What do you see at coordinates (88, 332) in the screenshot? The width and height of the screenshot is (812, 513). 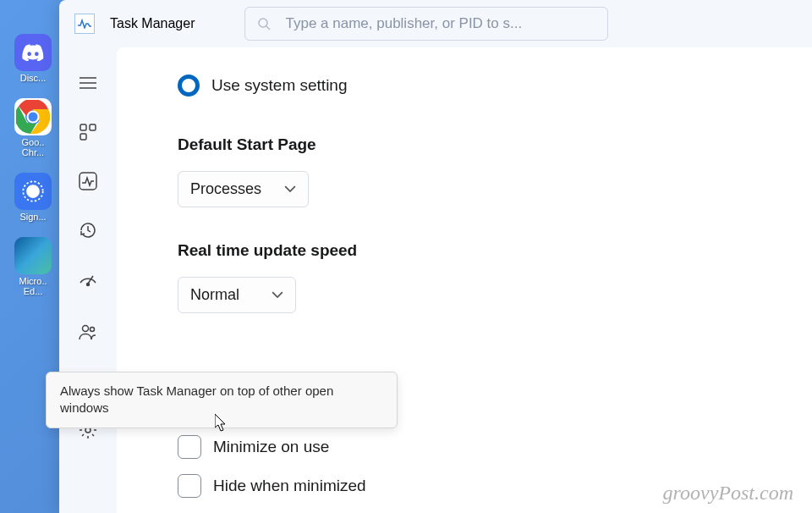 I see `users-icon` at bounding box center [88, 332].